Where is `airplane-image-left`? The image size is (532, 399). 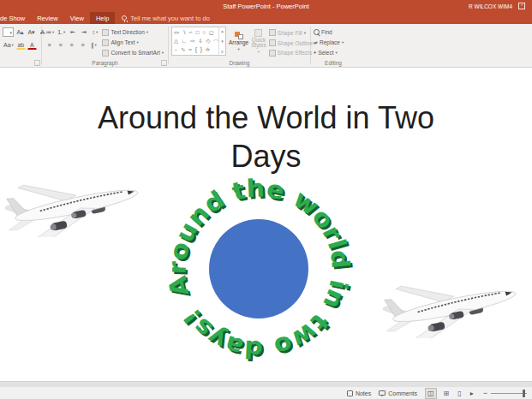 airplane-image-left is located at coordinates (76, 200).